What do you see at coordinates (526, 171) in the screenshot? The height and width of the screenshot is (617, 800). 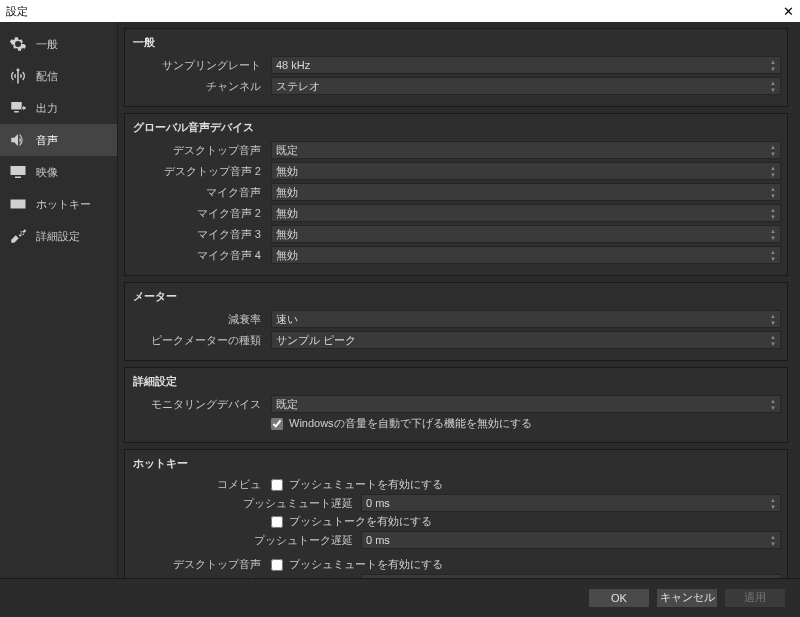 I see `desktop-audio-2-select: 無効▲▼` at bounding box center [526, 171].